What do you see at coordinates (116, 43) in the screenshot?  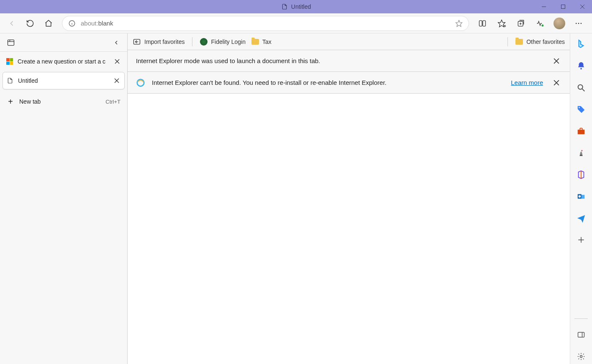 I see `collapse-tabs-button` at bounding box center [116, 43].